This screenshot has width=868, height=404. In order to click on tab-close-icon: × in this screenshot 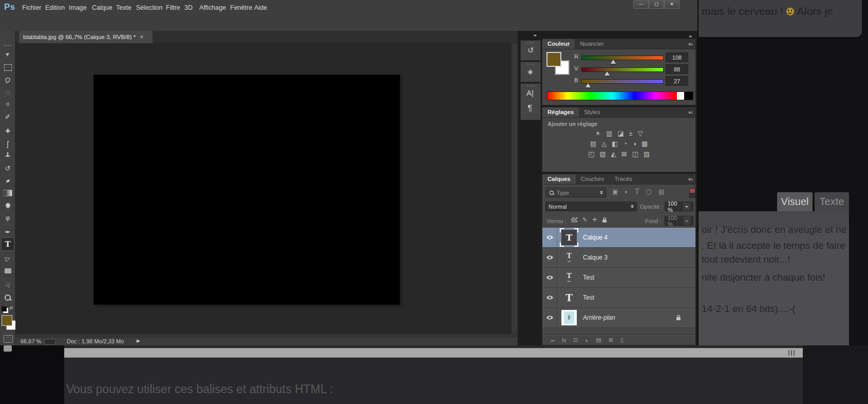, I will do `click(142, 37)`.